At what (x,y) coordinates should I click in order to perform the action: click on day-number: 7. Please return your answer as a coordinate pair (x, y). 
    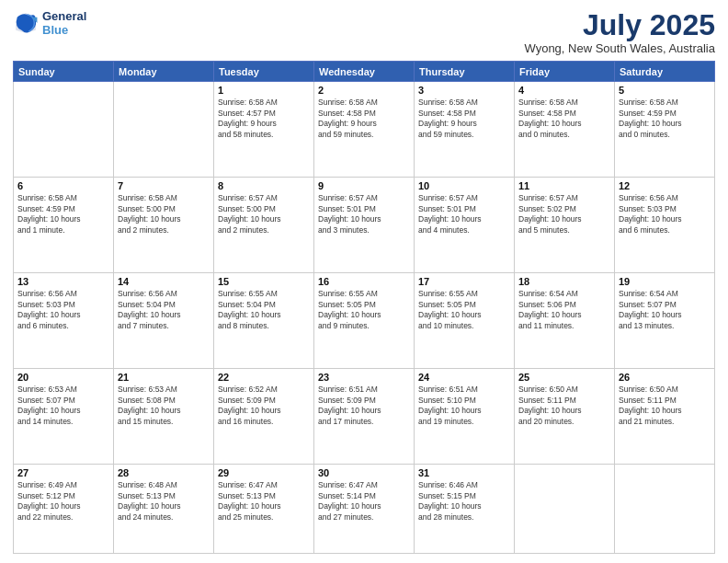
    Looking at the image, I should click on (164, 186).